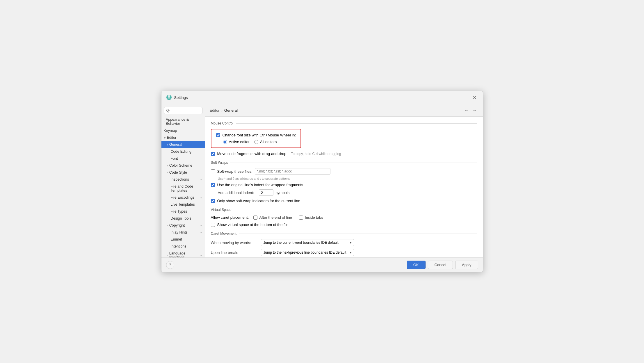  Describe the element at coordinates (273, 218) in the screenshot. I see `after-end-option: After the end of line` at that location.